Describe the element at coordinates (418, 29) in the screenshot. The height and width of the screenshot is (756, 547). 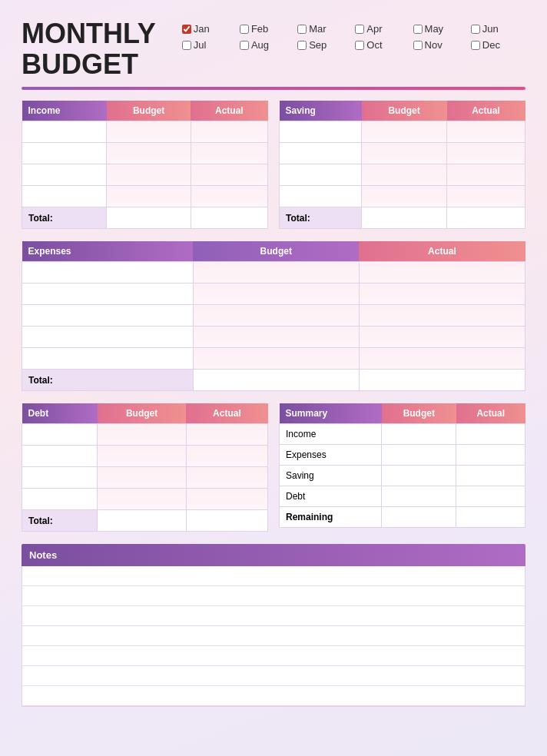
I see `checkbox-may` at that location.